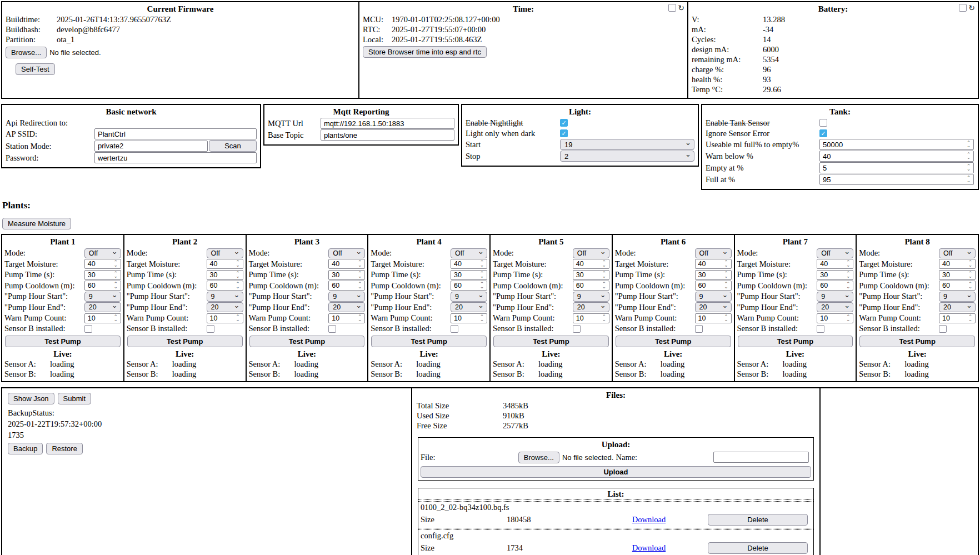 Image resolution: width=980 pixels, height=555 pixels. What do you see at coordinates (564, 123) in the screenshot?
I see `enable-nightlight-checkbox` at bounding box center [564, 123].